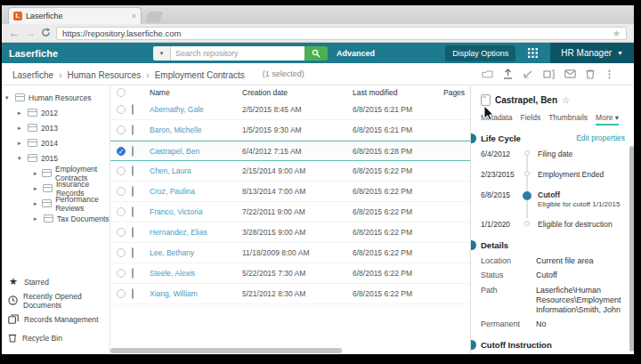 Image resolution: width=641 pixels, height=364 pixels. I want to click on new-tab-button, so click(154, 17).